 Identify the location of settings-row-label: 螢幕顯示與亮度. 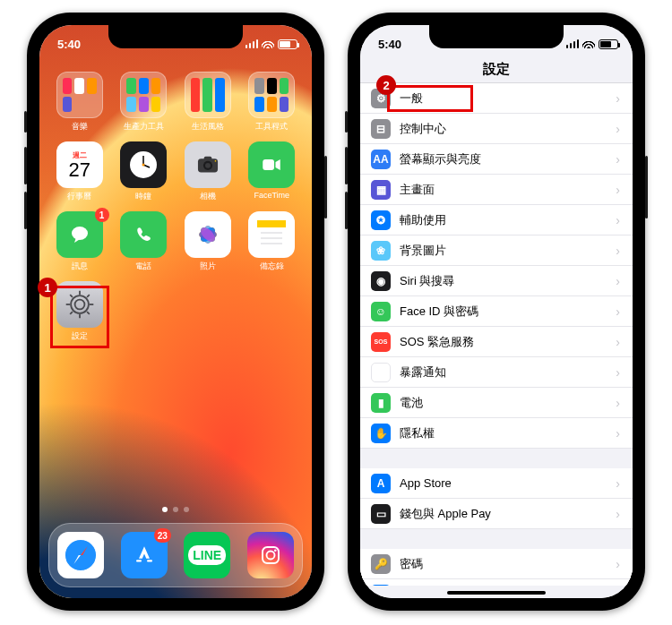
(507, 159).